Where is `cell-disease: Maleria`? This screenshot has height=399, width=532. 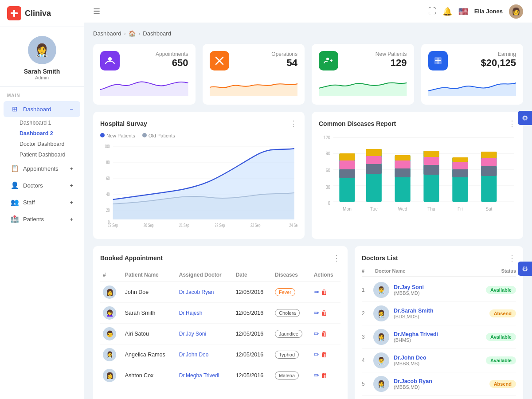
cell-disease: Maleria is located at coordinates (292, 376).